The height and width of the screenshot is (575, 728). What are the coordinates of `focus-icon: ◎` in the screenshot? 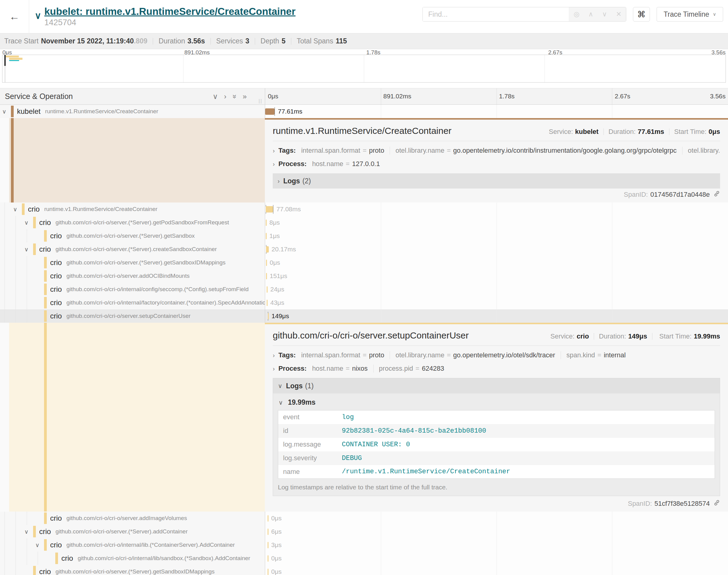 It's located at (576, 14).